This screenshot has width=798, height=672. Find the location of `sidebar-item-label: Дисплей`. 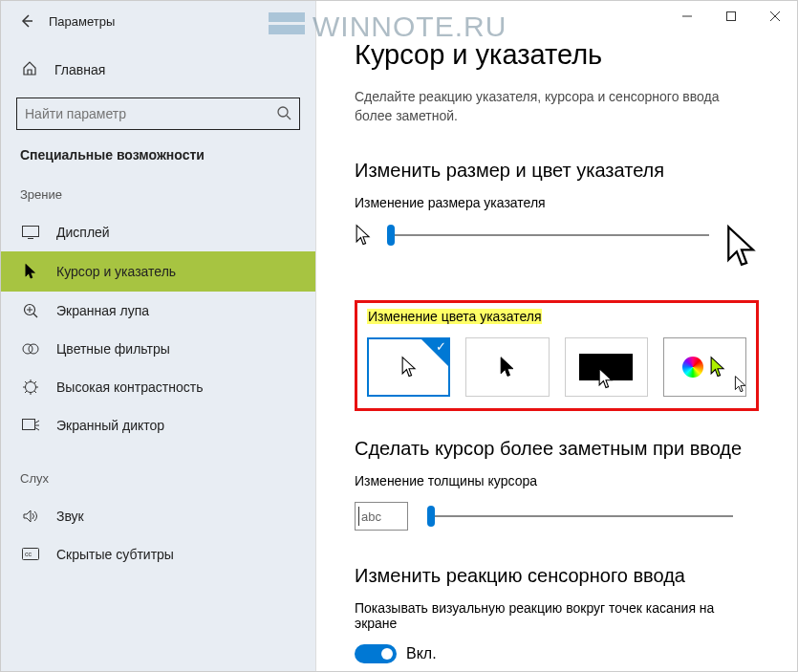

sidebar-item-label: Дисплей is located at coordinates (83, 232).